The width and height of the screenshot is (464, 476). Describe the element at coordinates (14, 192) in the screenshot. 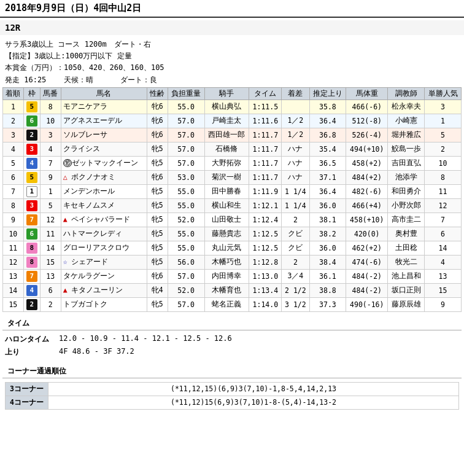

I see `cell-chakujun: 7` at that location.